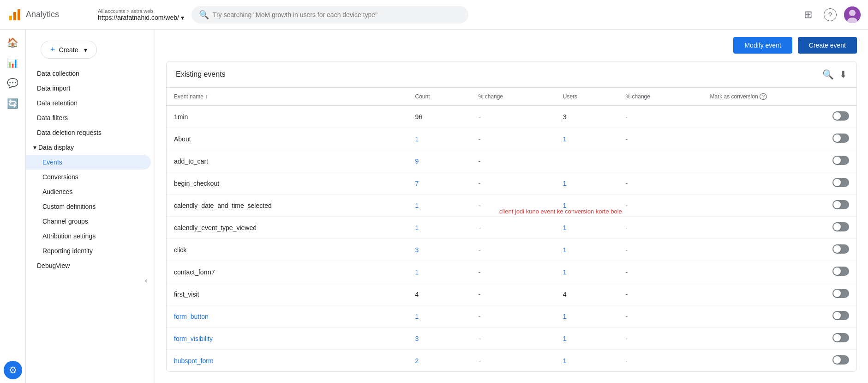  What do you see at coordinates (287, 361) in the screenshot?
I see `event-name-cell: hubspot_form` at bounding box center [287, 361].